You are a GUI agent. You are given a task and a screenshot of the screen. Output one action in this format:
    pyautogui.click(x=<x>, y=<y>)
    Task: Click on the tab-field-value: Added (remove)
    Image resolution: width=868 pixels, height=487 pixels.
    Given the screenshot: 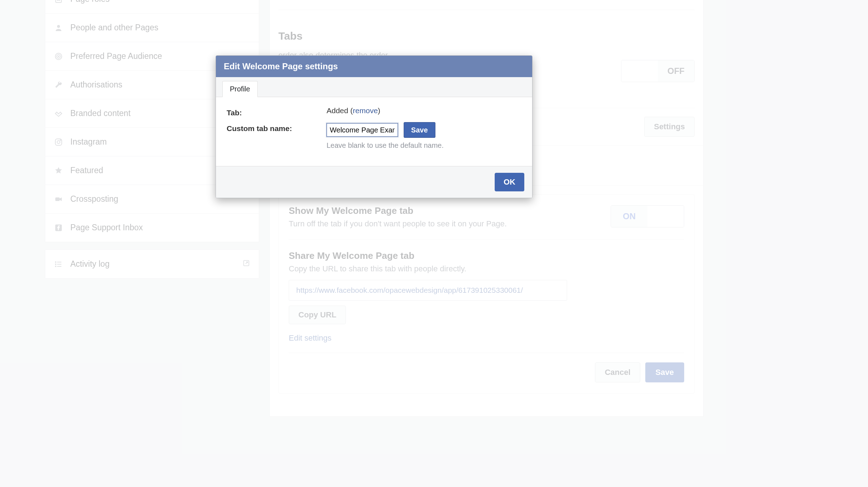 What is the action you would take?
    pyautogui.click(x=424, y=111)
    